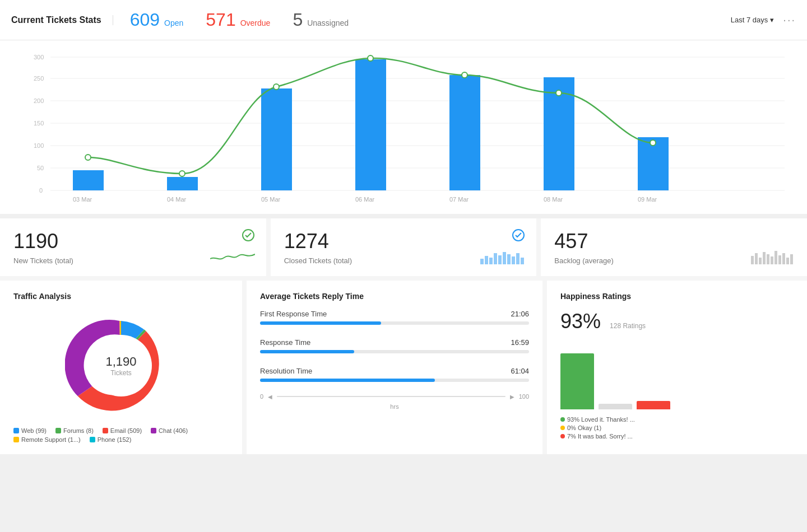 The height and width of the screenshot is (532, 807). I want to click on phone-dot, so click(92, 440).